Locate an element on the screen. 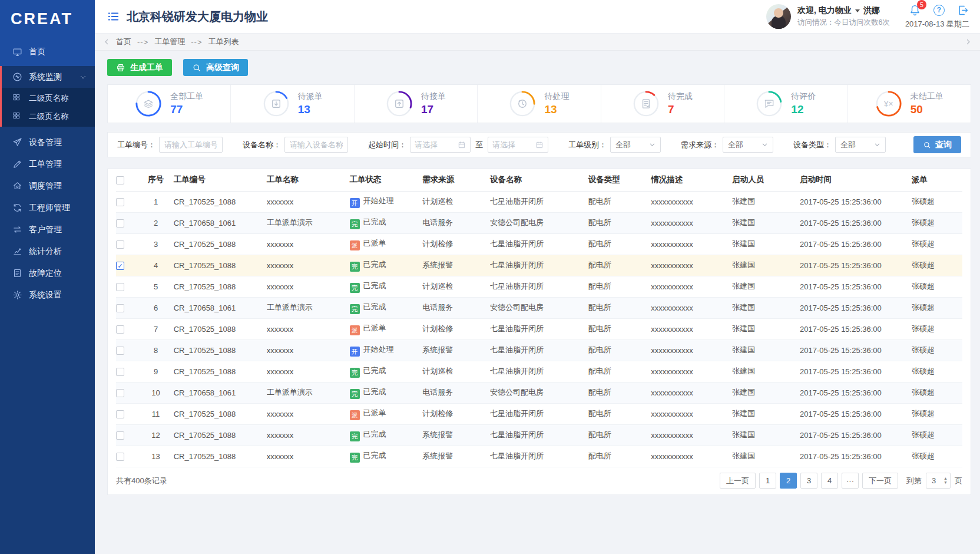 This screenshot has width=980, height=554. device-name-input is located at coordinates (316, 145).